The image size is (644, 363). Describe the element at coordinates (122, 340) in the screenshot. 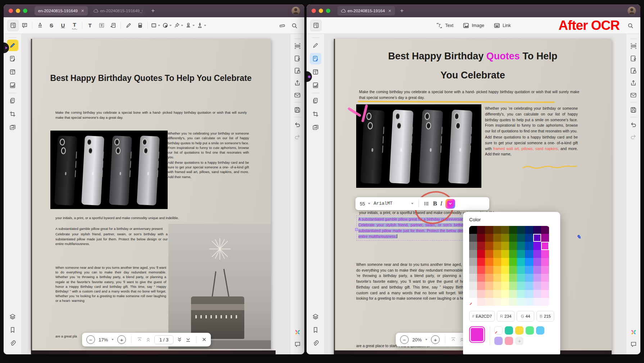

I see `zoom-in-button: +` at that location.